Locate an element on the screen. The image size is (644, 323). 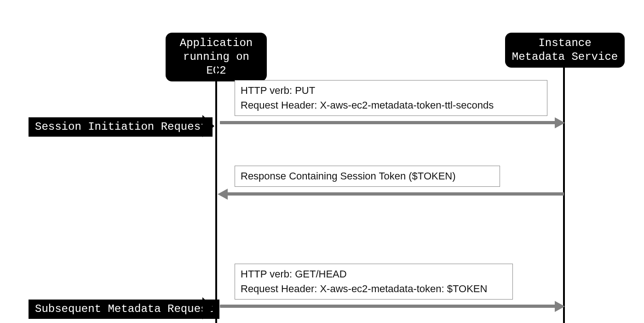
message-subsequent-detail: HTTP verb: GET/HEAD Request Header: X-aw… is located at coordinates (374, 282).